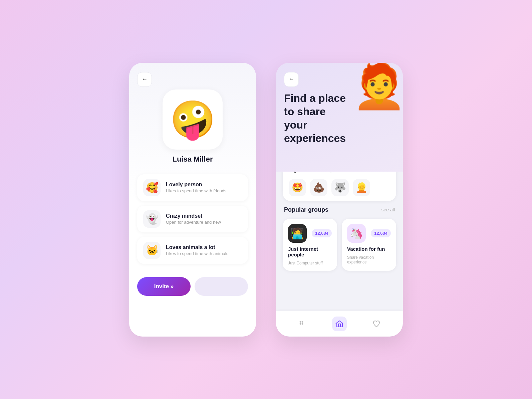 The height and width of the screenshot is (399, 532). Describe the element at coordinates (291, 79) in the screenshot. I see `groups-back-button: ←` at that location.